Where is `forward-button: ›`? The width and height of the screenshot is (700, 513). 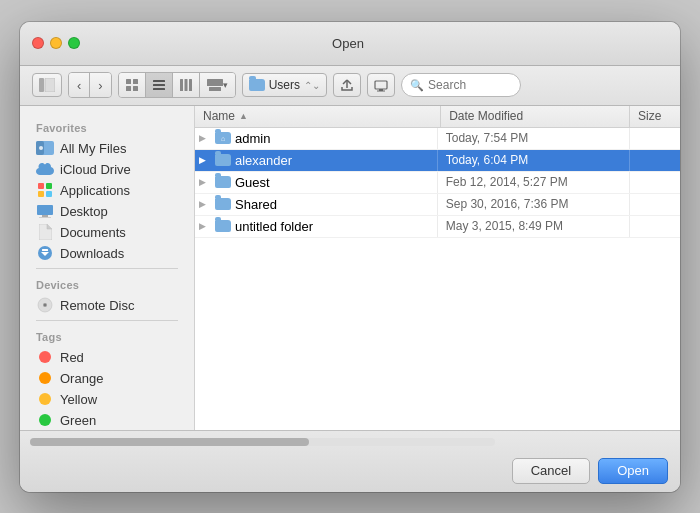 forward-button: › is located at coordinates (100, 85).